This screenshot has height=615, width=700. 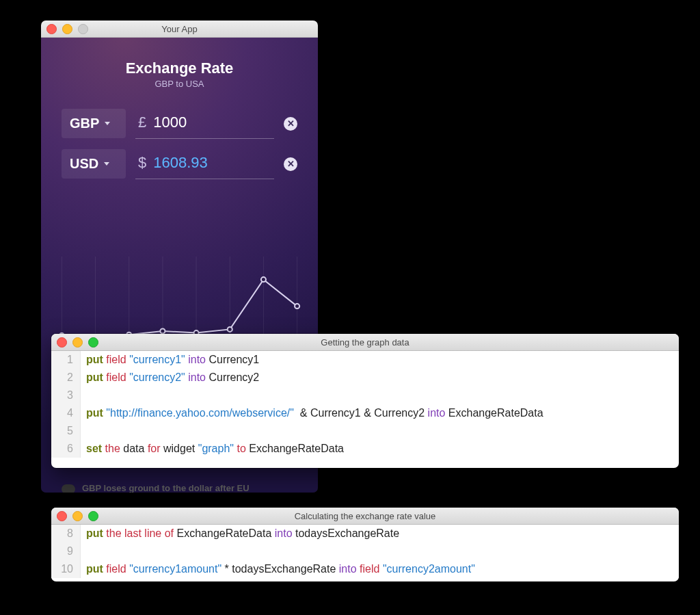 I want to click on currency2-symbol: $, so click(x=142, y=163).